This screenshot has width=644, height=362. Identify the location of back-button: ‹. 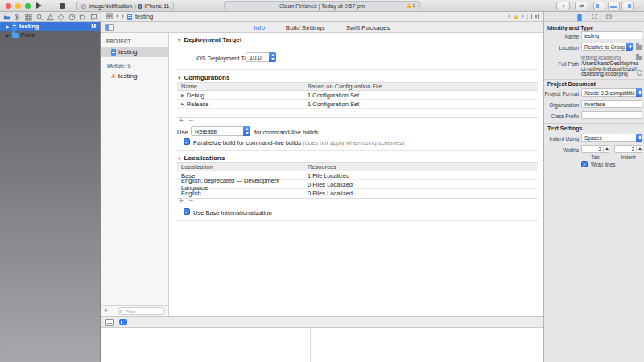
(118, 16).